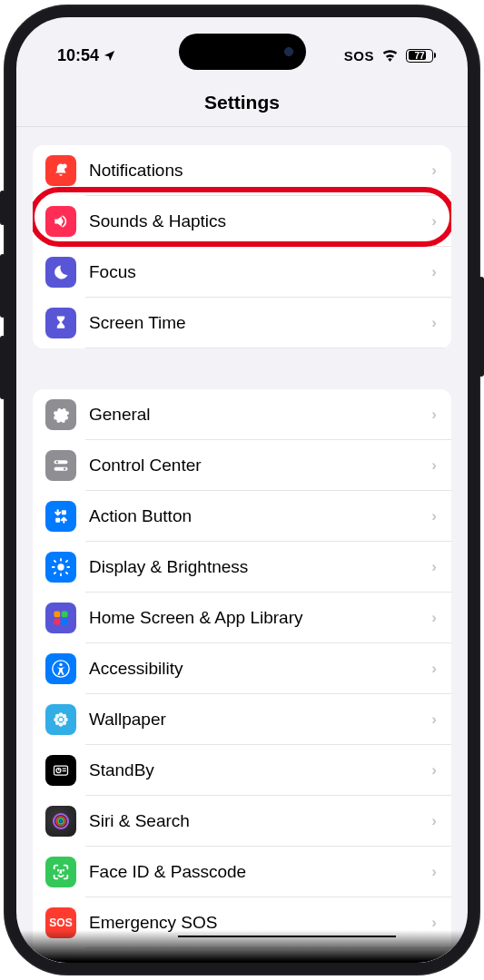 The height and width of the screenshot is (980, 484). I want to click on status-right: SOS 77, so click(390, 56).